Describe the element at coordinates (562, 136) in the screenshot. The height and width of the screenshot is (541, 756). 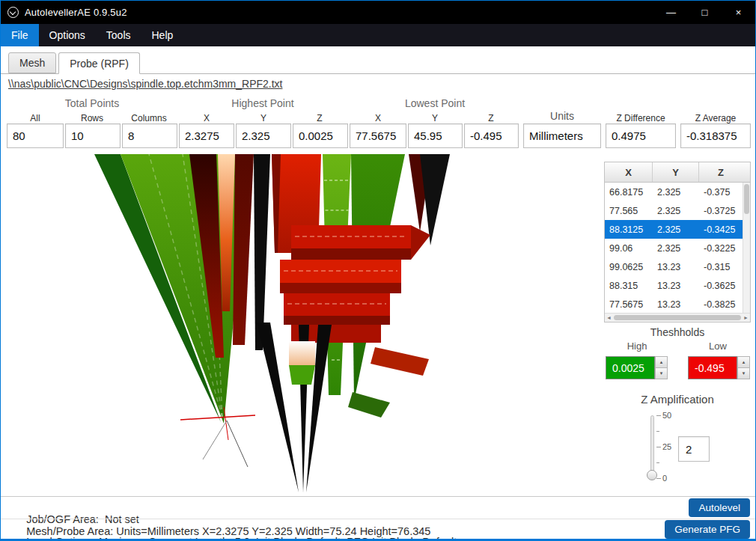
I see `field-units: Millimeters` at that location.